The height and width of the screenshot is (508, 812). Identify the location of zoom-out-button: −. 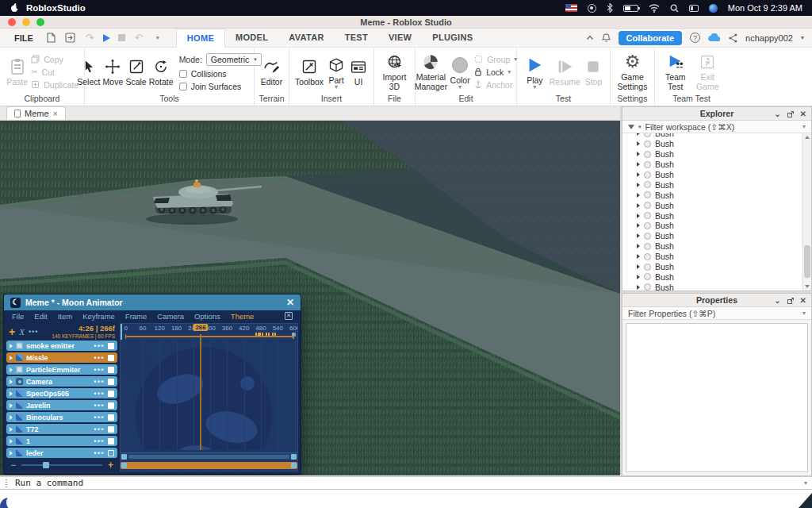
(13, 465).